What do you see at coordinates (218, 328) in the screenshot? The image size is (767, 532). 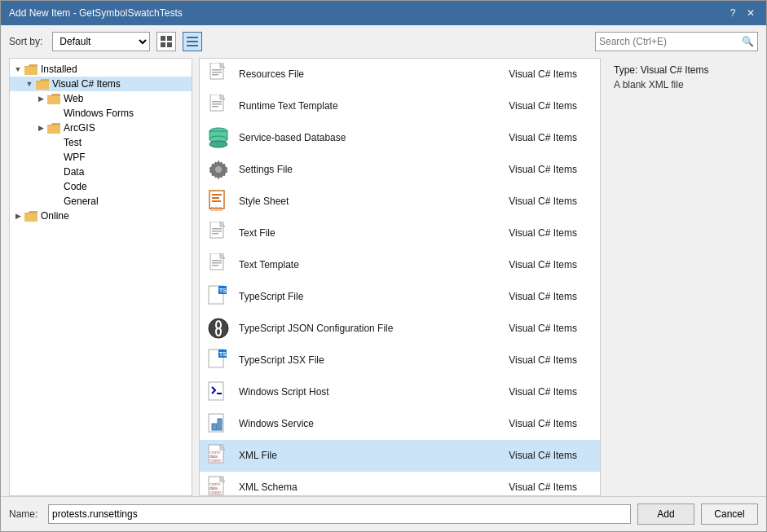 I see `json-icon` at bounding box center [218, 328].